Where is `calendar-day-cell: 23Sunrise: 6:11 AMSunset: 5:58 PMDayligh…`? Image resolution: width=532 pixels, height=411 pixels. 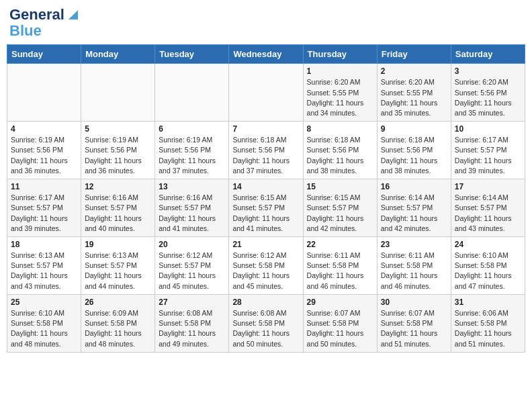 calendar-day-cell: 23Sunrise: 6:11 AMSunset: 5:58 PMDayligh… is located at coordinates (414, 266).